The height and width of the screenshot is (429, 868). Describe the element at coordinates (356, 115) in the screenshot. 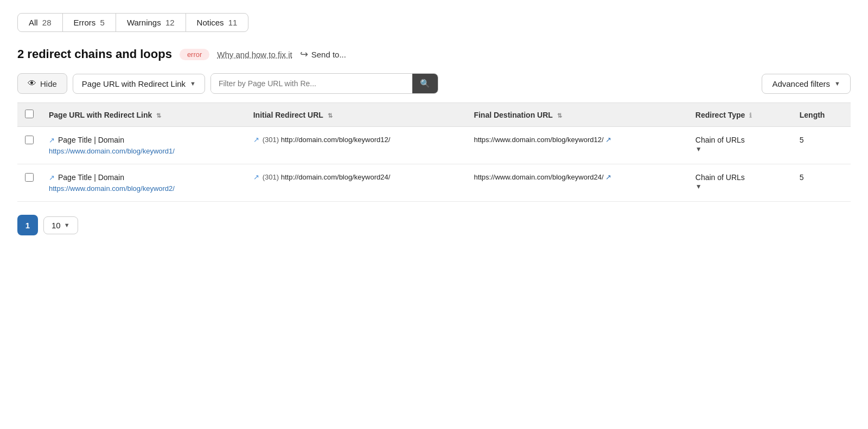

I see `col-initial-redirect: Initial Redirect URL ⇅` at that location.